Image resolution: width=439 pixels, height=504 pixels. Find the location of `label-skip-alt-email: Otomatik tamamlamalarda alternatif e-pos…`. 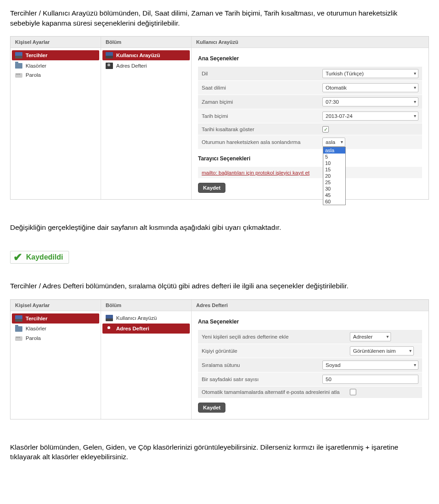

label-skip-alt-email: Otomatik tamamlamalarda alternatif e-pos… is located at coordinates (271, 392).